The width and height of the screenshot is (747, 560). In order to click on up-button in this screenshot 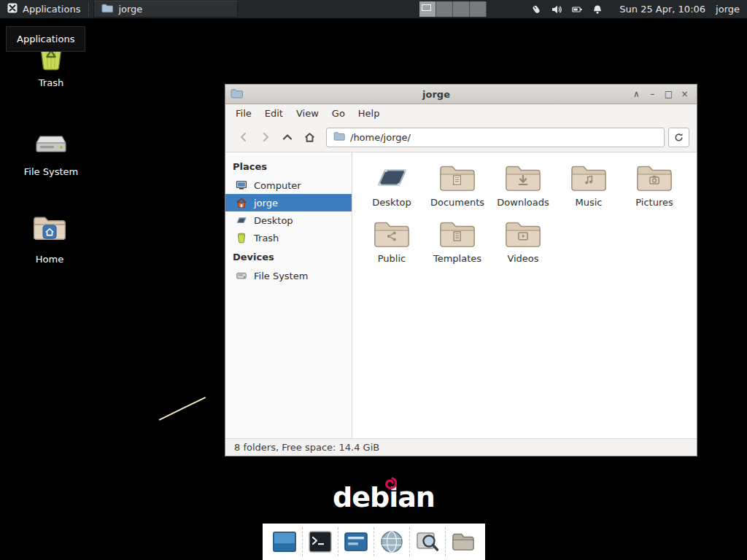, I will do `click(287, 137)`.